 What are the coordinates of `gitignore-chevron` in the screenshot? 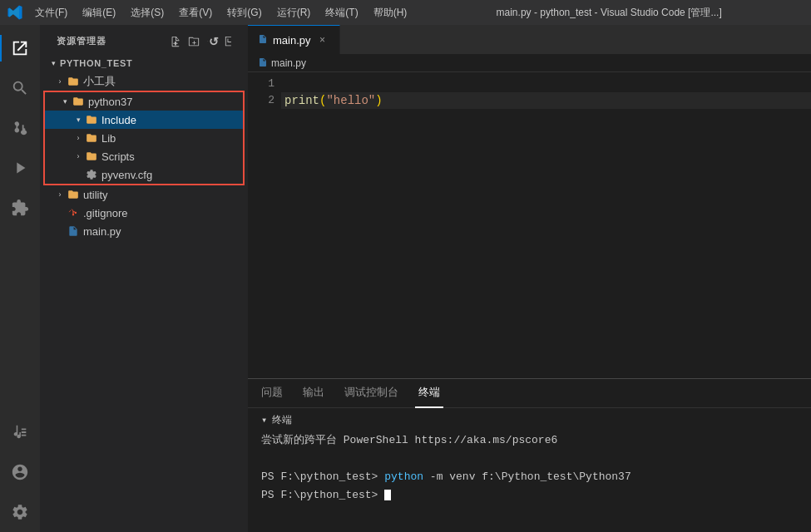 It's located at (60, 213).